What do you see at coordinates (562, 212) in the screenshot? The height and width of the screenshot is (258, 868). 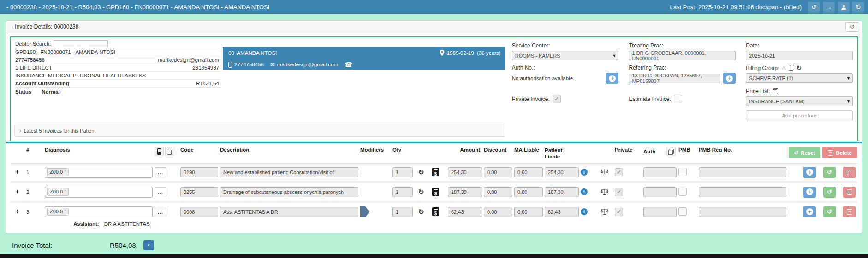 I see `patient-liable-field: 62,43` at bounding box center [562, 212].